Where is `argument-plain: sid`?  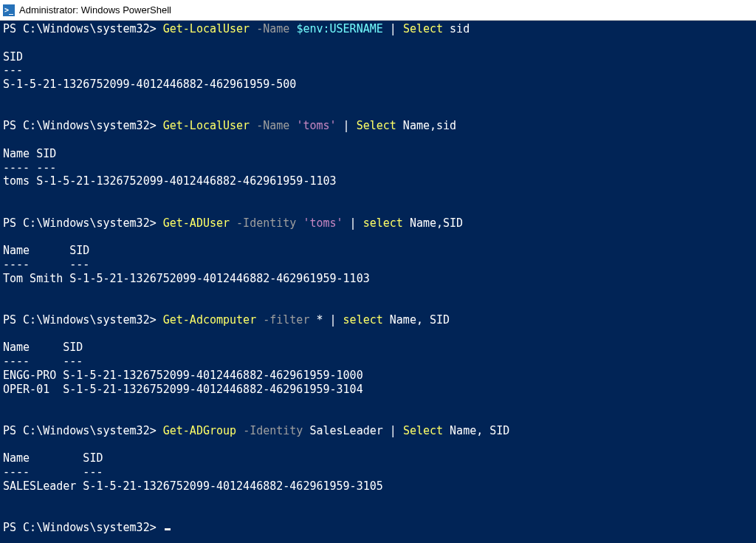 argument-plain: sid is located at coordinates (456, 29).